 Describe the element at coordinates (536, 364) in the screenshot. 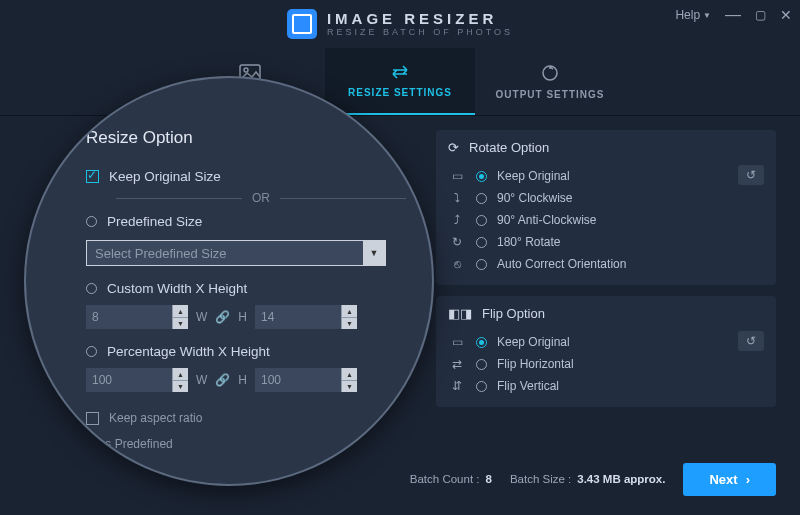

I see `flip-horizontal-label: Flip Horizontal` at that location.